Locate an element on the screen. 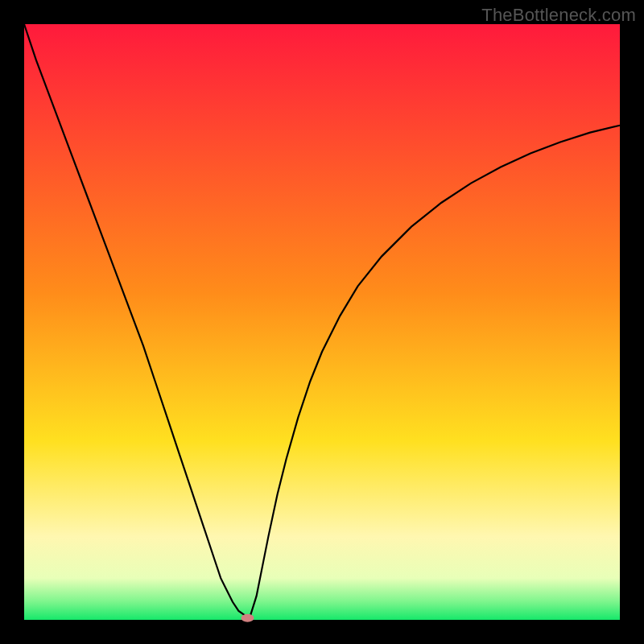 This screenshot has height=644, width=644. optimum-marker is located at coordinates (248, 618).